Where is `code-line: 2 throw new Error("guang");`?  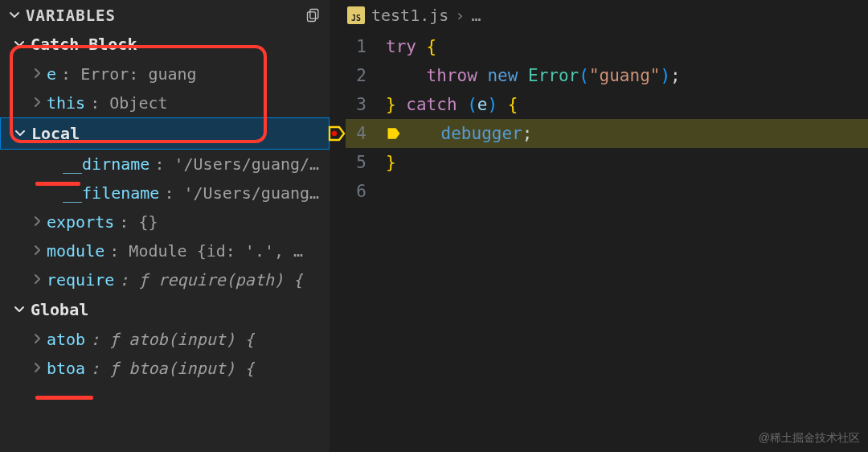 code-line: 2 throw new Error("guang"); is located at coordinates (607, 76).